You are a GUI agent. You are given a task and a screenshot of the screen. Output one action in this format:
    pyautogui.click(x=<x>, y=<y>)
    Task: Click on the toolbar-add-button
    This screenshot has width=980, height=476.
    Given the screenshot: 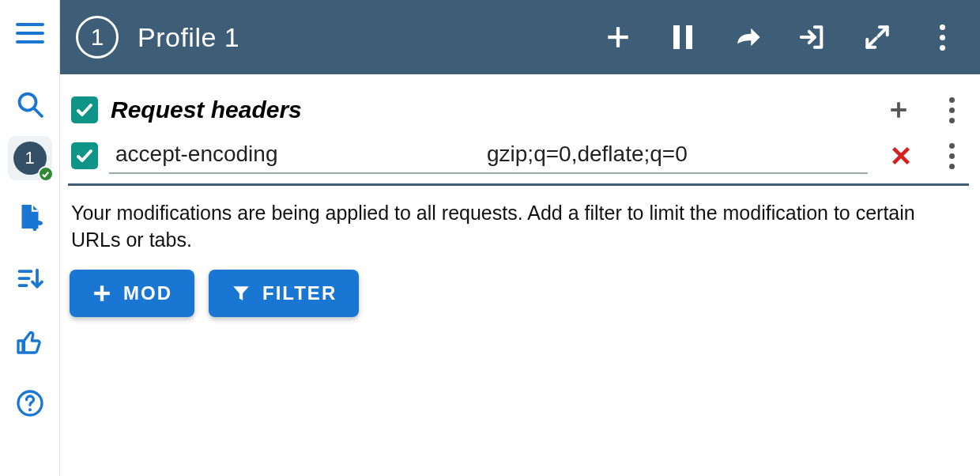 What is the action you would take?
    pyautogui.click(x=618, y=37)
    